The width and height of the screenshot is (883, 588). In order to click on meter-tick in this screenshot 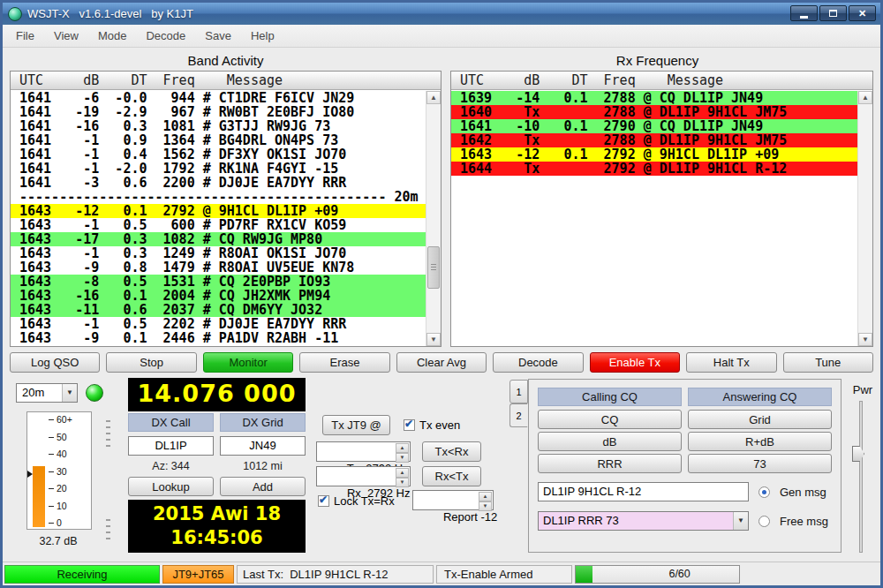, I will do `click(51, 471)`.